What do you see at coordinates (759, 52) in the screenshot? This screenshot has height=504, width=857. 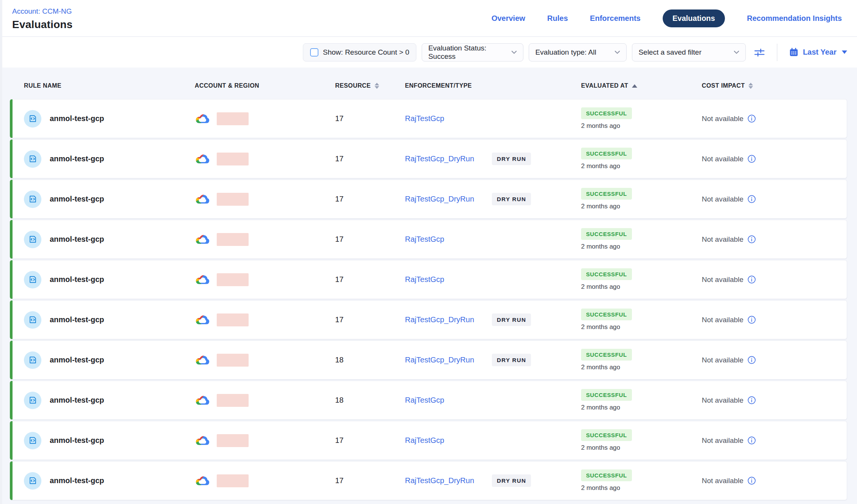 I see `filter-sliders-icon` at bounding box center [759, 52].